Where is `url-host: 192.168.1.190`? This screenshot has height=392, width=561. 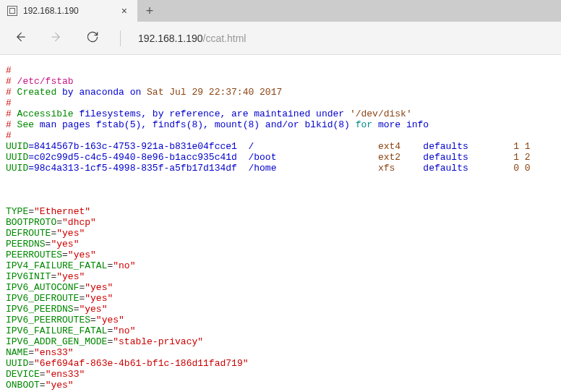
url-host: 192.168.1.190 is located at coordinates (171, 38).